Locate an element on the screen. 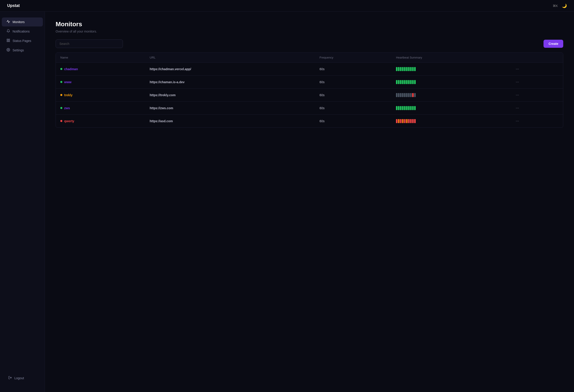 The height and width of the screenshot is (392, 574). table-row: zws https://zws.com 60s ··· is located at coordinates (309, 108).